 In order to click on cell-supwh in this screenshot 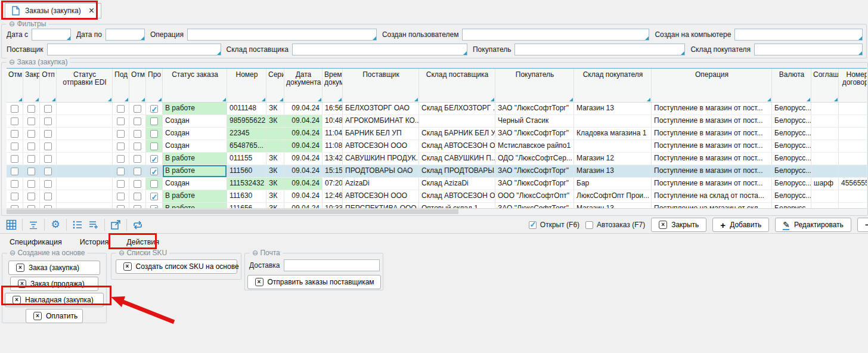, I will do `click(457, 121)`.